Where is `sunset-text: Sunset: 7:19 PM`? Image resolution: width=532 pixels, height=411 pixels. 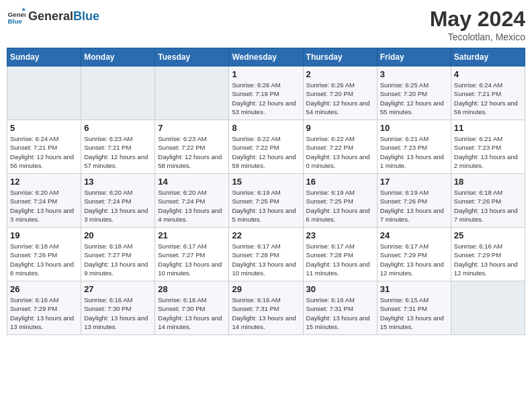
sunset-text: Sunset: 7:19 PM is located at coordinates (255, 94).